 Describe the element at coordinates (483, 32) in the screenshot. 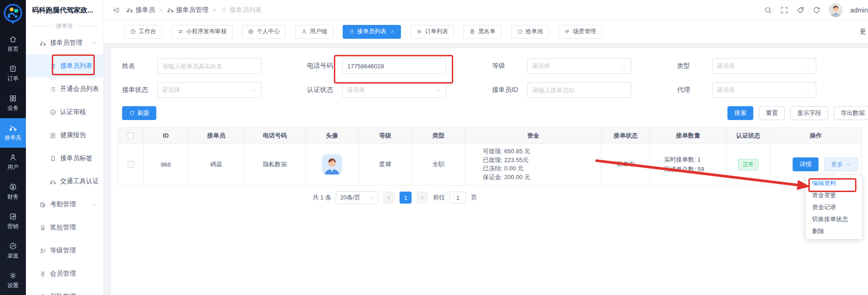

I see `tab-blacklist: 黑名单` at that location.